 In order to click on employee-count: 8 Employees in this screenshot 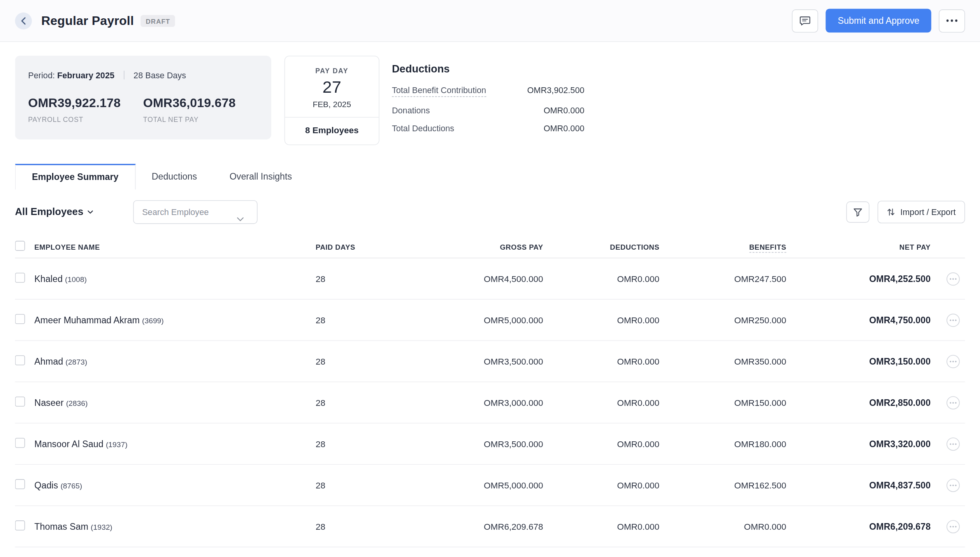, I will do `click(332, 130)`.